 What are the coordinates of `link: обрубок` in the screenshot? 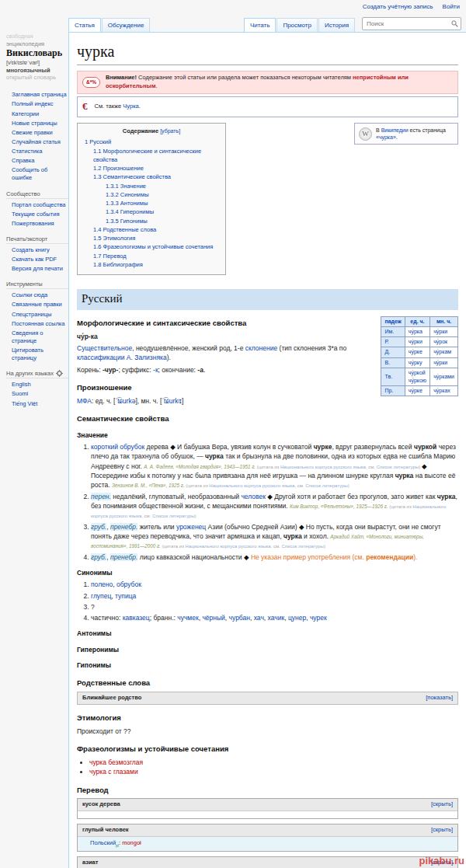 It's located at (129, 584).